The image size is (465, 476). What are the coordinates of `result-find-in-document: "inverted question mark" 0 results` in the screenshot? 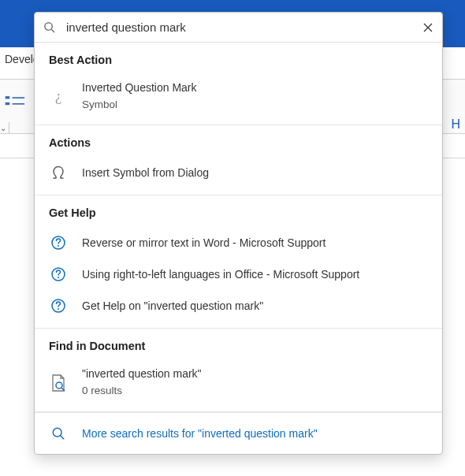 It's located at (238, 382).